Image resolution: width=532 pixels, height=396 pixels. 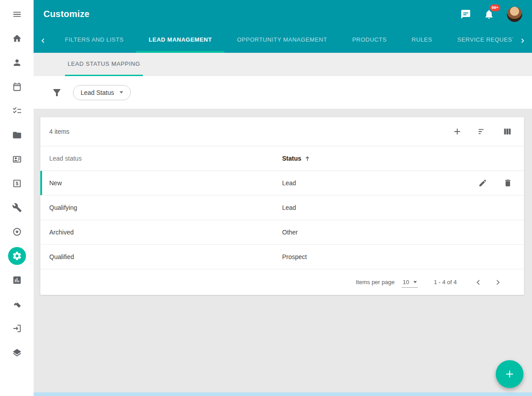 What do you see at coordinates (66, 14) in the screenshot?
I see `page-title: Customize` at bounding box center [66, 14].